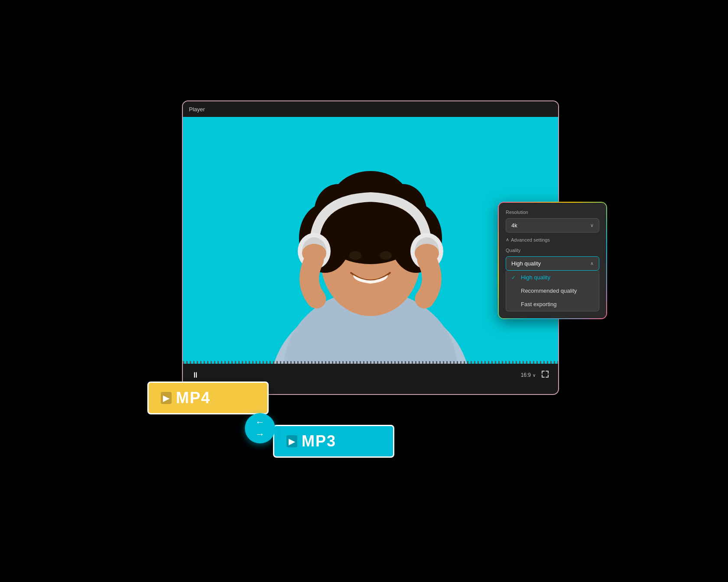 This screenshot has height=582, width=728. What do you see at coordinates (334, 441) in the screenshot?
I see `mp3-badge: ▶ MP3` at bounding box center [334, 441].